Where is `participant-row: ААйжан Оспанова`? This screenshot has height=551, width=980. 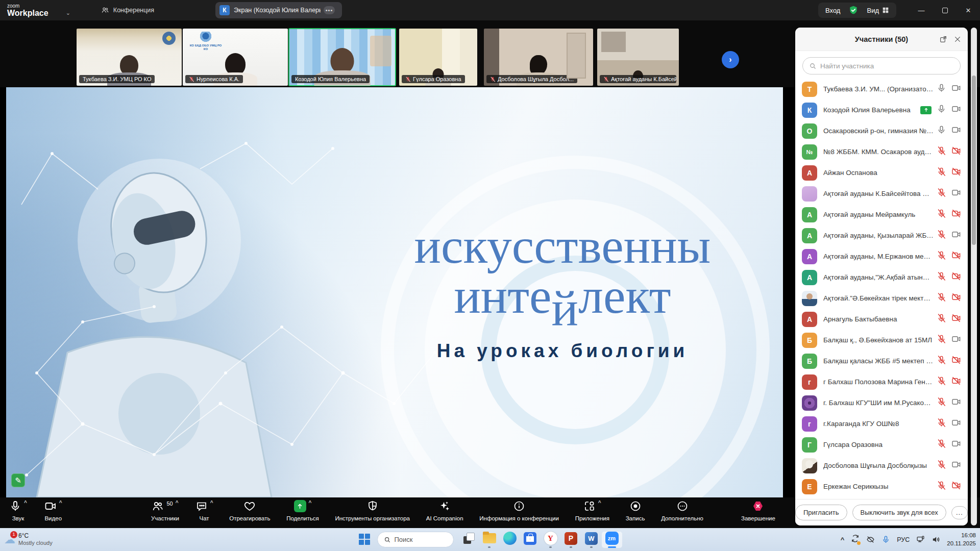 participant-row: ААйжан Оспанова is located at coordinates (881, 172).